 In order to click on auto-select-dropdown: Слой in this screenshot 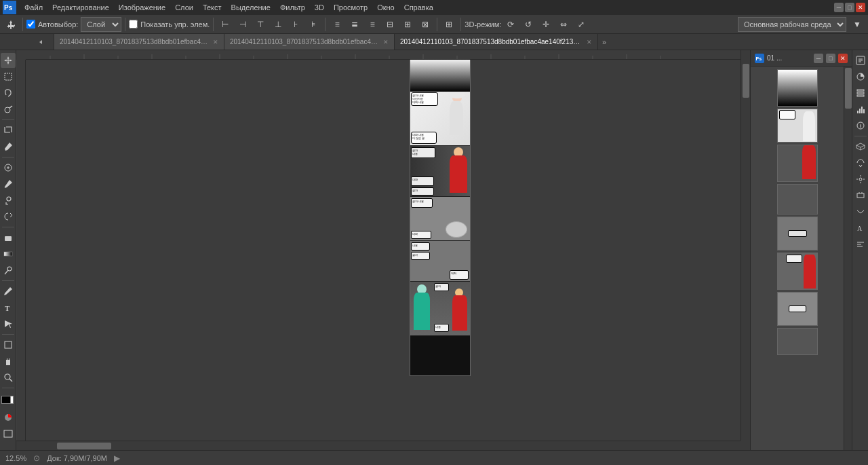, I will do `click(101, 24)`.